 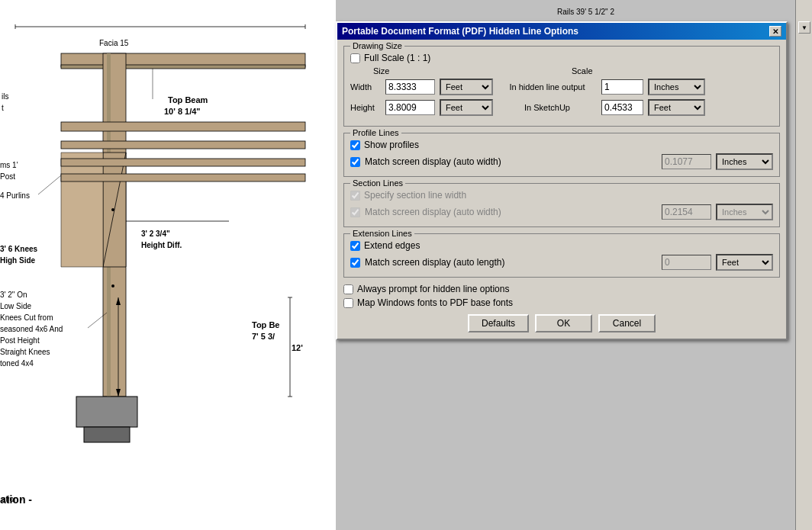 I want to click on extension-unit-select: Feet, so click(x=745, y=262).